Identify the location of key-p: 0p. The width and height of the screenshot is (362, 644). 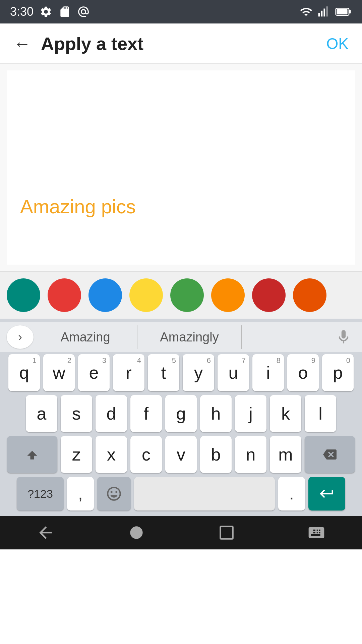
(338, 373).